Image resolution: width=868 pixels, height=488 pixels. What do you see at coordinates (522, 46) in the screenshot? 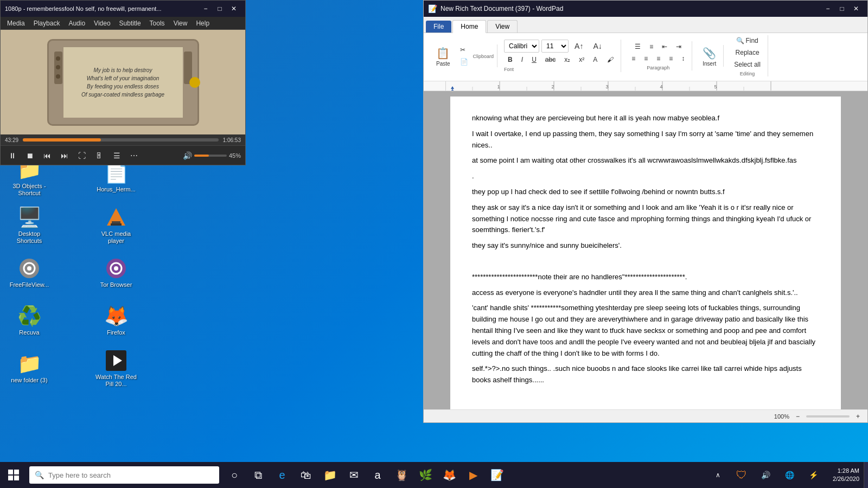
I see `font-family-select: Calibri` at bounding box center [522, 46].